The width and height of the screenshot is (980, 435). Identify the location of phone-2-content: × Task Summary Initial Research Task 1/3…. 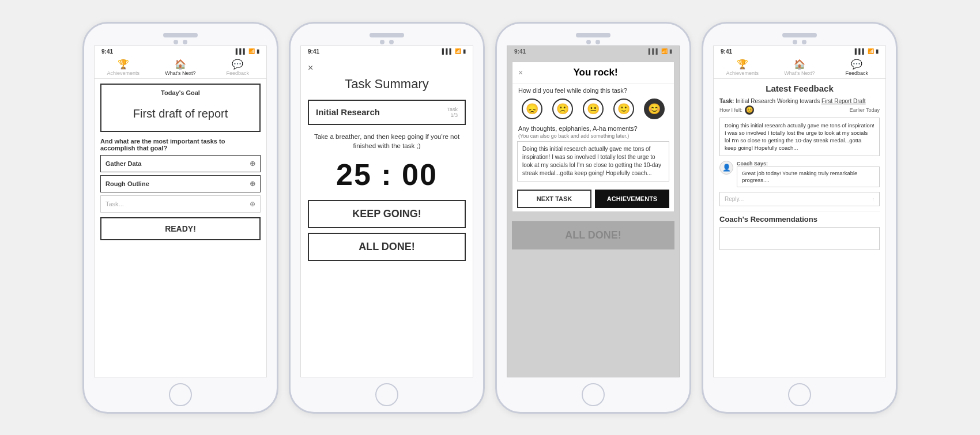
(387, 217).